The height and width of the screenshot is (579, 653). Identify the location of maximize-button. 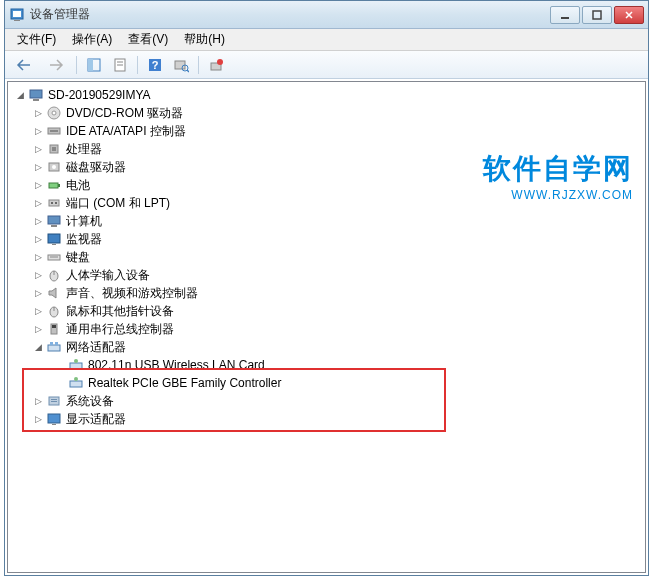
(597, 15).